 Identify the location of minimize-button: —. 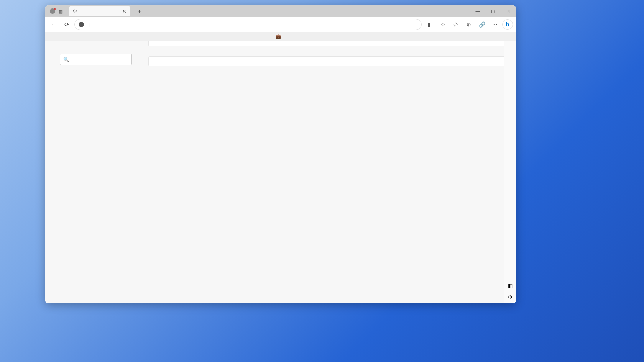
(478, 11).